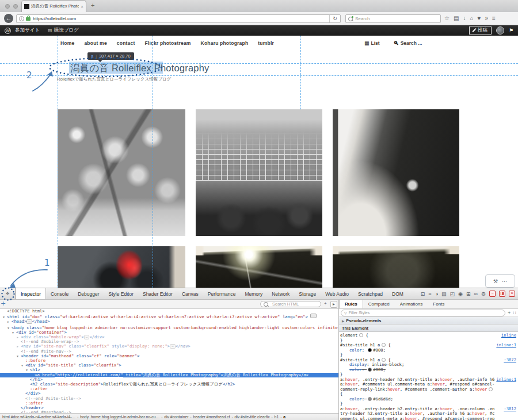 This screenshot has height=420, width=518. What do you see at coordinates (408, 43) in the screenshot?
I see `nav-search-toggle: 🔍︎Search ...` at bounding box center [408, 43].